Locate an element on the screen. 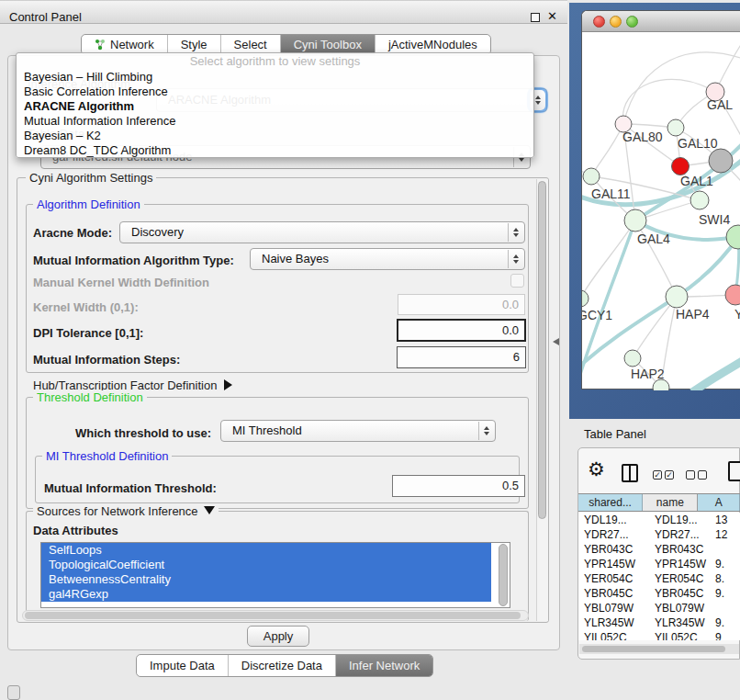  network-node-gray-hub is located at coordinates (721, 161).